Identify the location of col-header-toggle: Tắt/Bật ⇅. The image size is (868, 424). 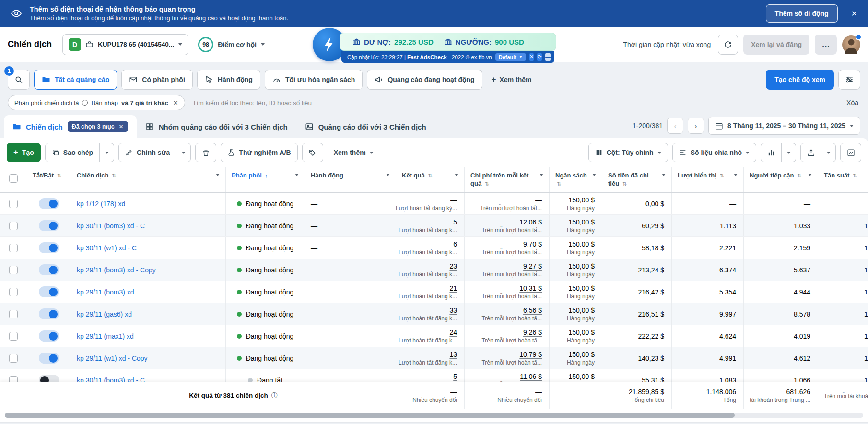
(49, 180).